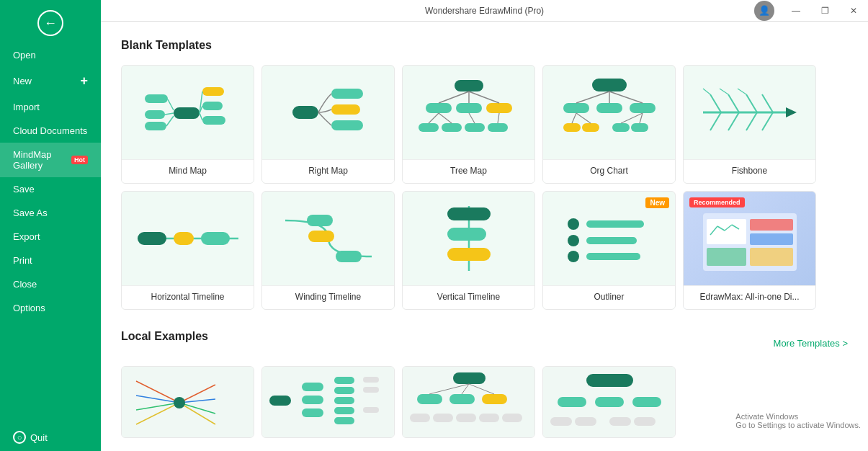 This screenshot has width=868, height=451. Describe the element at coordinates (328, 238) in the screenshot. I see `template-preview-winding-timeline` at that location.